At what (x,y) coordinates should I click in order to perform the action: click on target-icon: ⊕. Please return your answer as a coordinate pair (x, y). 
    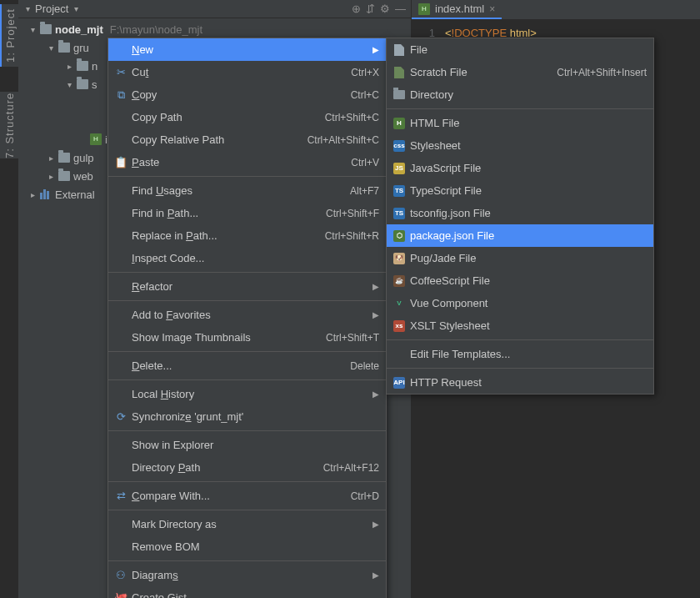
    Looking at the image, I should click on (357, 8).